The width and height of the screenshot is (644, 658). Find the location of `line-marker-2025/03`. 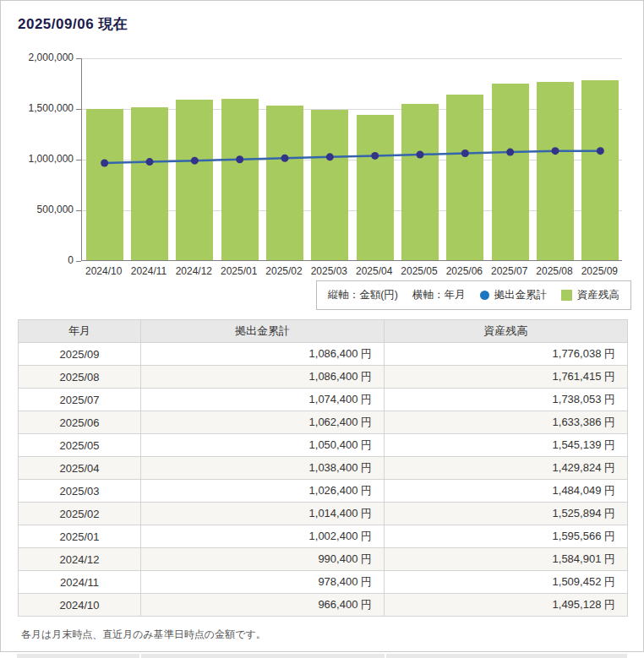

line-marker-2025/03 is located at coordinates (330, 157).